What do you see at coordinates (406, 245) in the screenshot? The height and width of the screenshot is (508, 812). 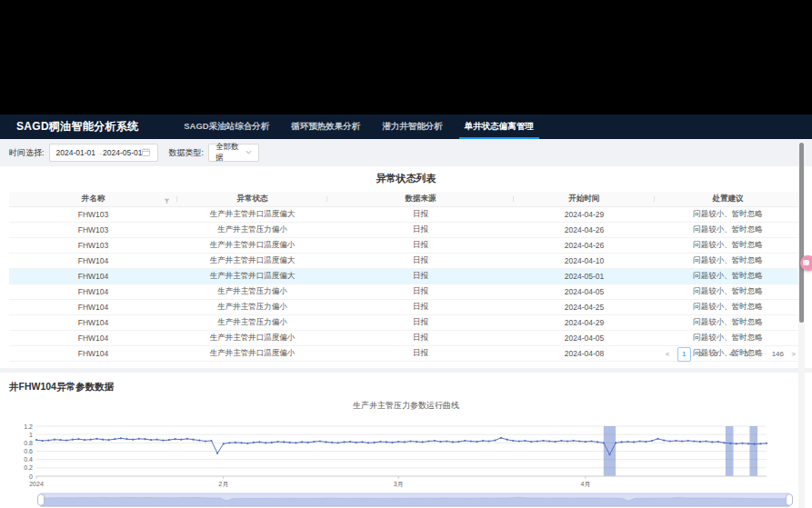 I see `table-row: FHW103生产井主管井口温度偏小日报2024-04-26问题较小、暂时忽略` at bounding box center [406, 245].